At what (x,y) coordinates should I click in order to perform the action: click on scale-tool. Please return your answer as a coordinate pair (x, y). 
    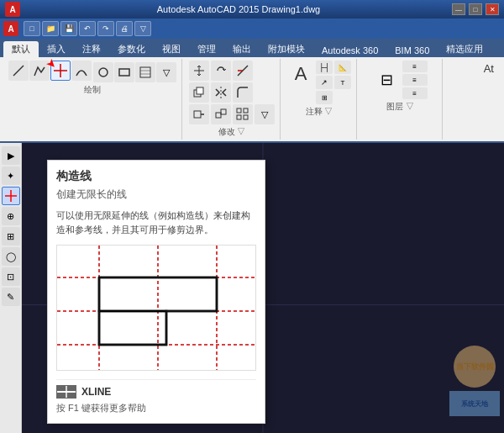
    Looking at the image, I should click on (221, 114).